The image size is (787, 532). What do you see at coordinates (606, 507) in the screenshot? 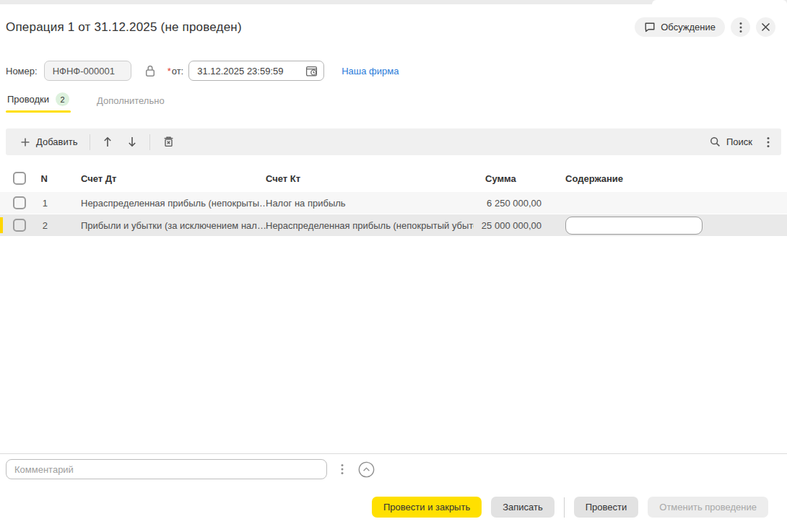
I see `post-button: Провести` at bounding box center [606, 507].